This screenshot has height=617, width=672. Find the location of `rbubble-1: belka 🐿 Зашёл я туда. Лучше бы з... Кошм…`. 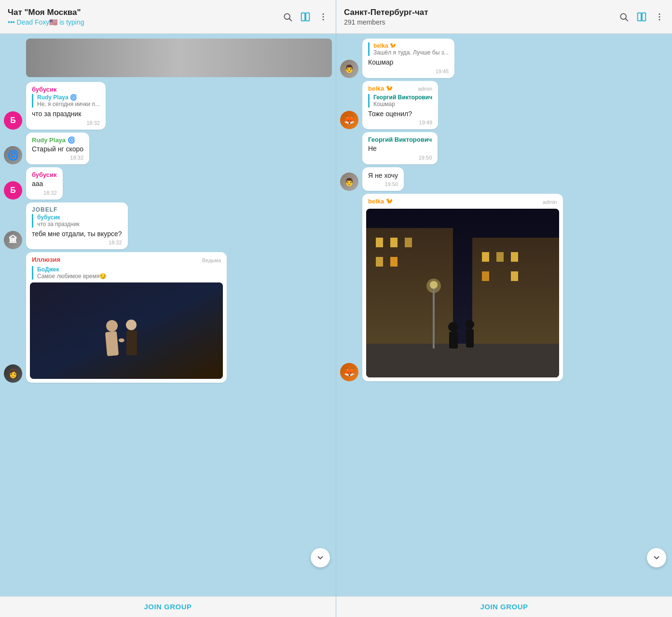

rbubble-1: belka 🐿 Зашёл я туда. Лучше бы з... Кошм… is located at coordinates (408, 58).